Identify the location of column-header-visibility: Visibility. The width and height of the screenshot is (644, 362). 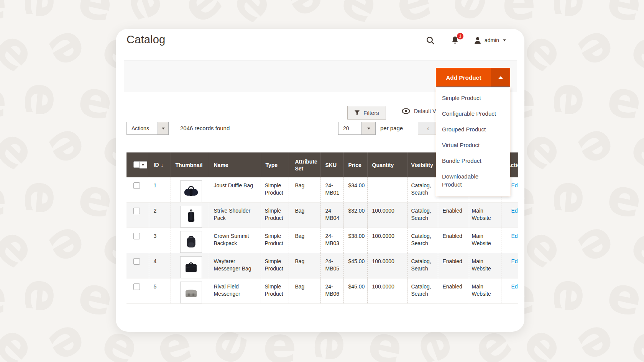
(422, 165).